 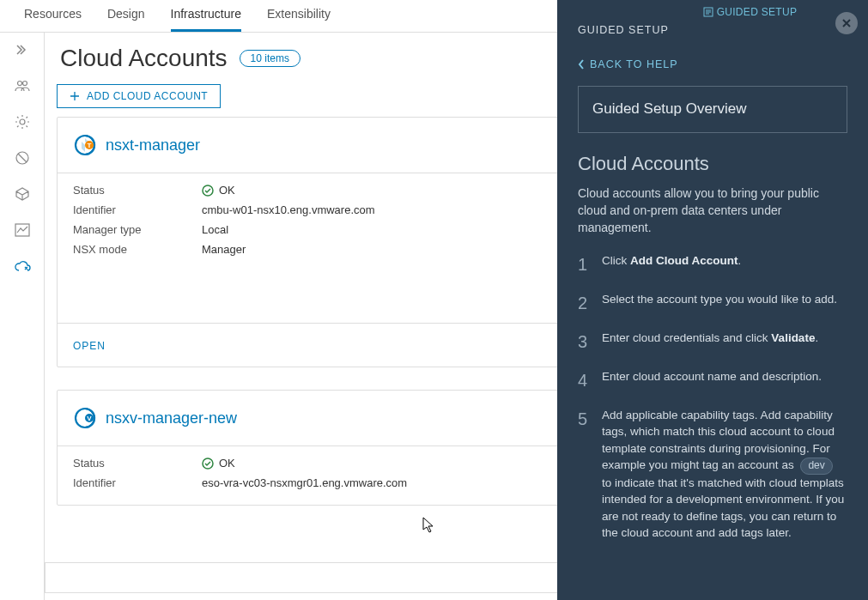 What do you see at coordinates (153, 146) in the screenshot?
I see `card-title-link: nsxt-manager` at bounding box center [153, 146].